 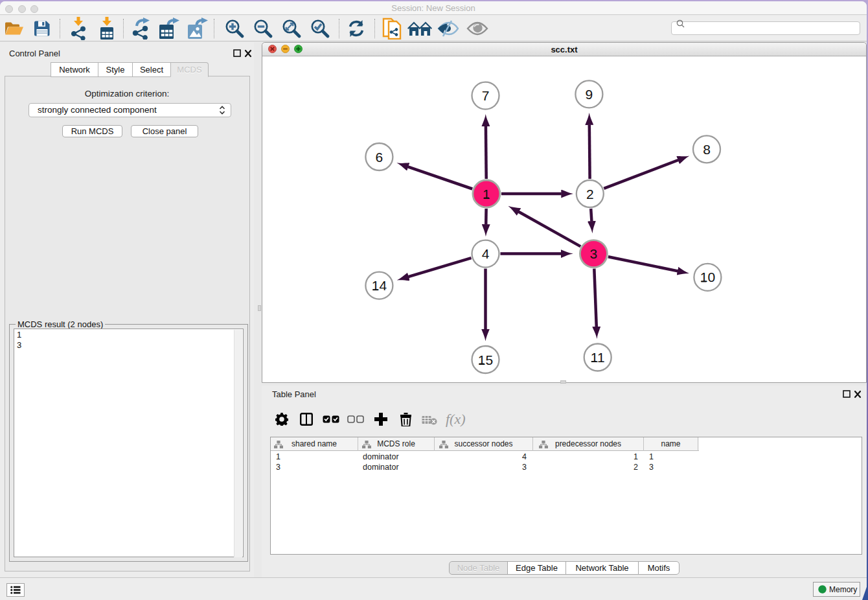 I want to click on svg-text: 14, so click(x=380, y=285).